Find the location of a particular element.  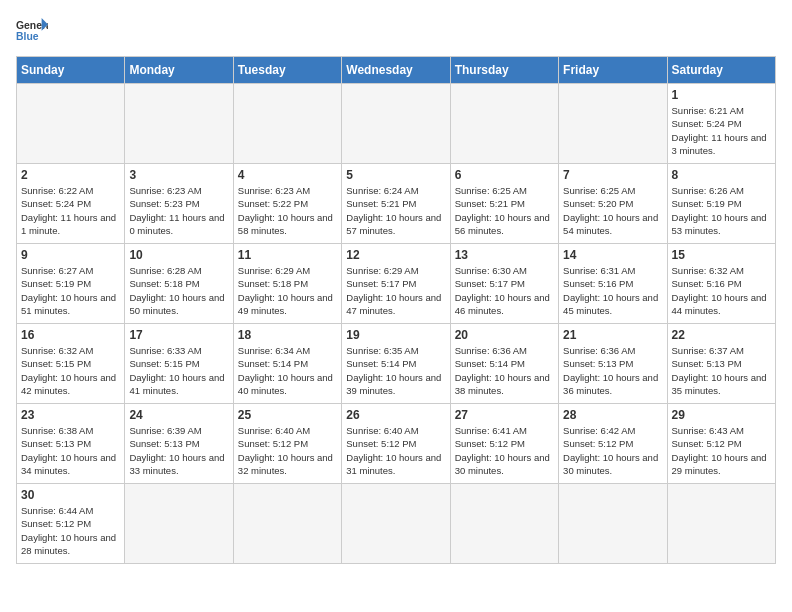

calendar-cell: 3Sunrise: 6:23 AM Sunset: 5:23 PM Daylig… is located at coordinates (179, 204).